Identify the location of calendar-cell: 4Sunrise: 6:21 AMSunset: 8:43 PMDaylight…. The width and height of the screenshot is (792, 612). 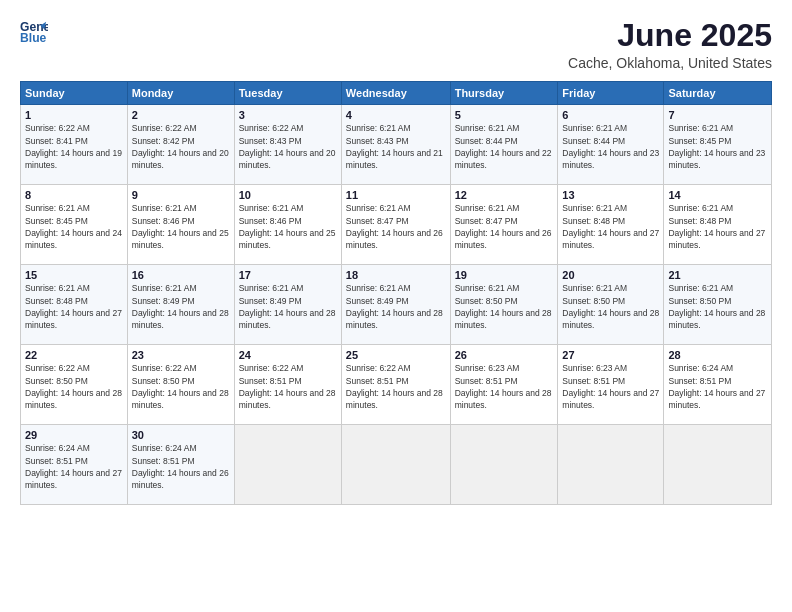
(396, 145).